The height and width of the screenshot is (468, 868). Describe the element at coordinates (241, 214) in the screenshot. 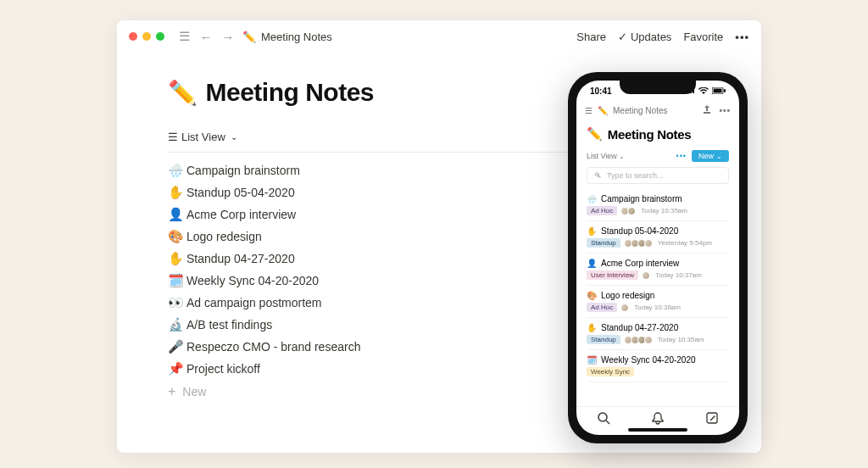

I see `row-label: Acme Corp interview` at that location.